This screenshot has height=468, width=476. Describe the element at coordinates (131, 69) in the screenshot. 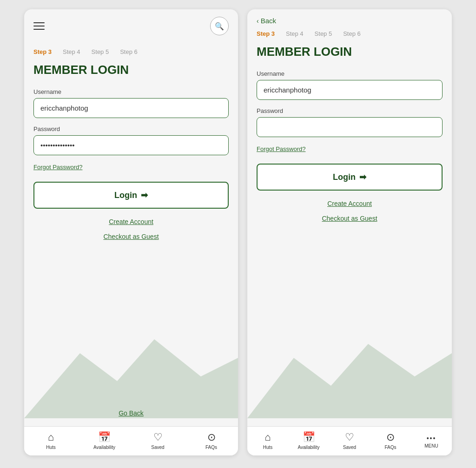

I see `page-title: MEMBER LOGIN` at that location.